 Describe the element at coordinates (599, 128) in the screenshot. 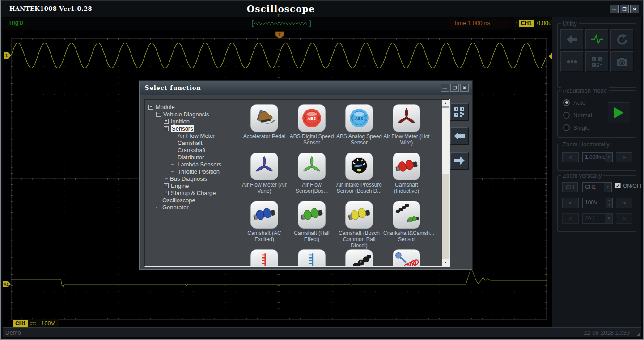

I see `acquisition-option-single: Single` at that location.